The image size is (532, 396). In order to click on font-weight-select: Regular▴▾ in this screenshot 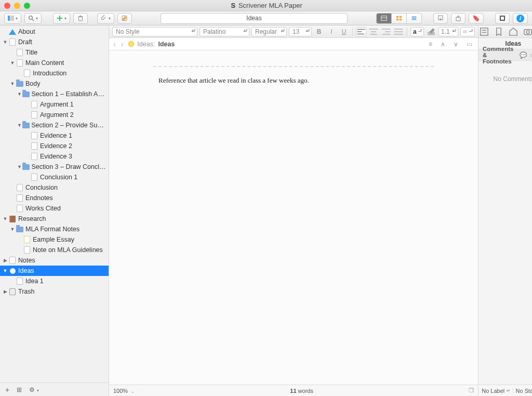, I will do `click(269, 32)`.